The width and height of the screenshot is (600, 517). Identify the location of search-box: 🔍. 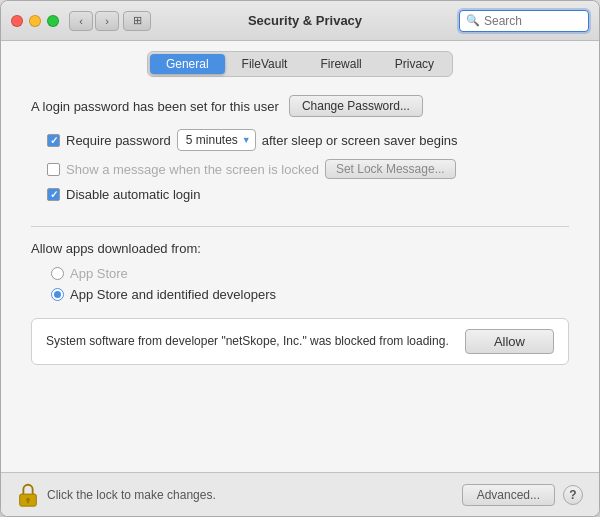
(524, 21).